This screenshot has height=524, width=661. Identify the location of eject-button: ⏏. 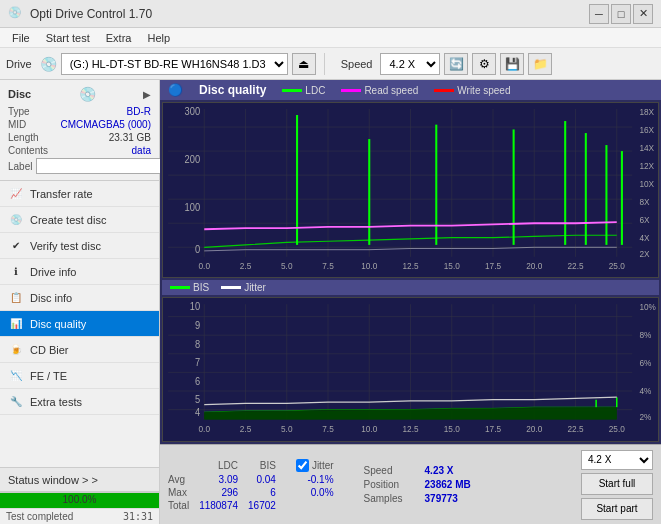
(304, 64).